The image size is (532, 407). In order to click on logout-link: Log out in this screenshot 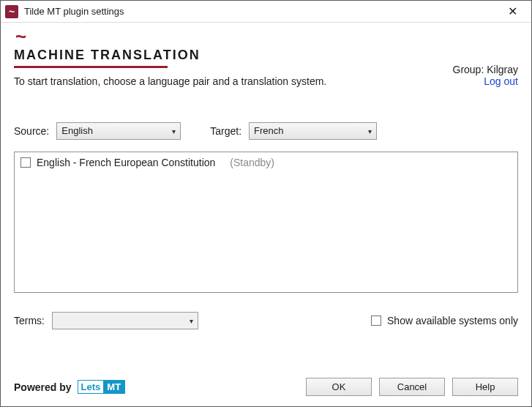, I will do `click(486, 81)`.